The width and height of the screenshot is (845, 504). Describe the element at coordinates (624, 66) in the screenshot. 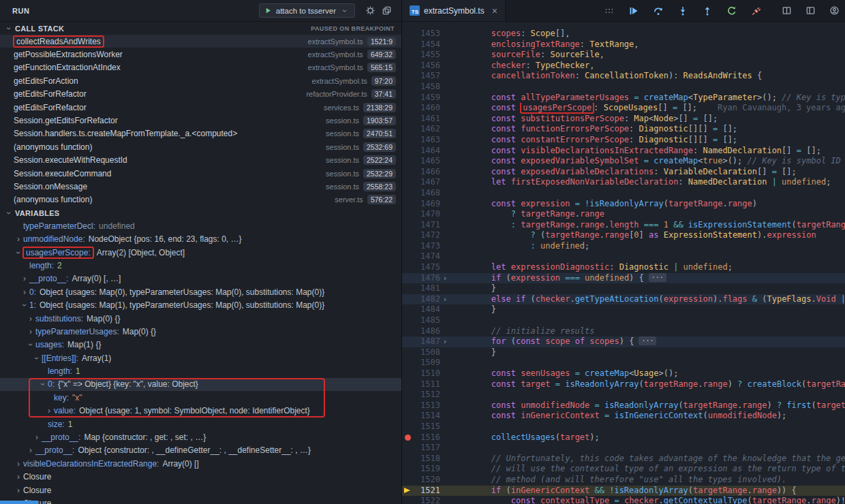

I see `code-line-1456: 1456 checker: TypeChecker,` at that location.